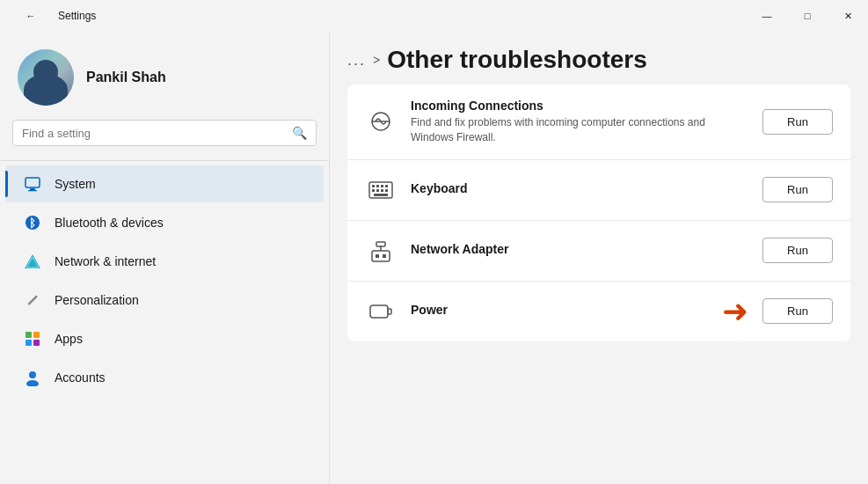 The height and width of the screenshot is (484, 868). Describe the element at coordinates (69, 339) in the screenshot. I see `sidebar-item-label-apps: Apps` at that location.